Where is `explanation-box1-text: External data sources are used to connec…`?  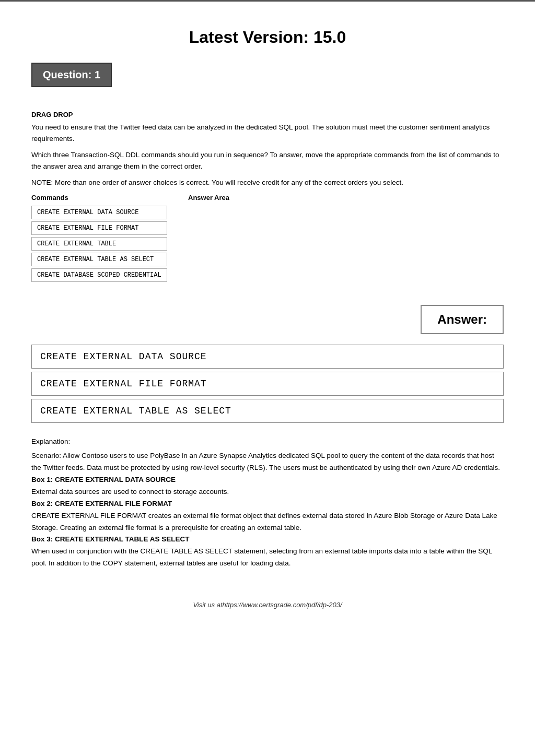
explanation-box1-text: External data sources are used to connec… is located at coordinates (268, 492).